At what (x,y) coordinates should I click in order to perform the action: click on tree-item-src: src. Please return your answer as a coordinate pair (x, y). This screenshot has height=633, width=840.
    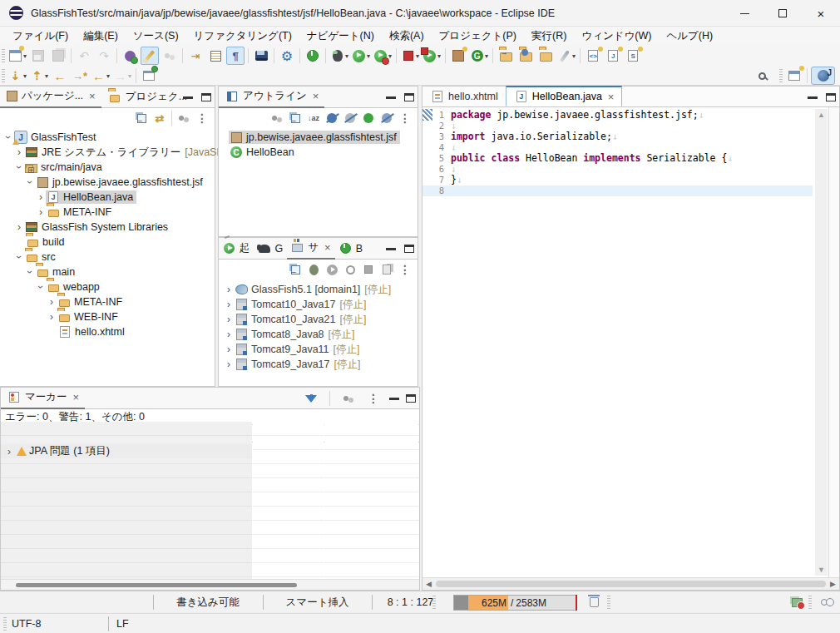
    Looking at the image, I should click on (107, 257).